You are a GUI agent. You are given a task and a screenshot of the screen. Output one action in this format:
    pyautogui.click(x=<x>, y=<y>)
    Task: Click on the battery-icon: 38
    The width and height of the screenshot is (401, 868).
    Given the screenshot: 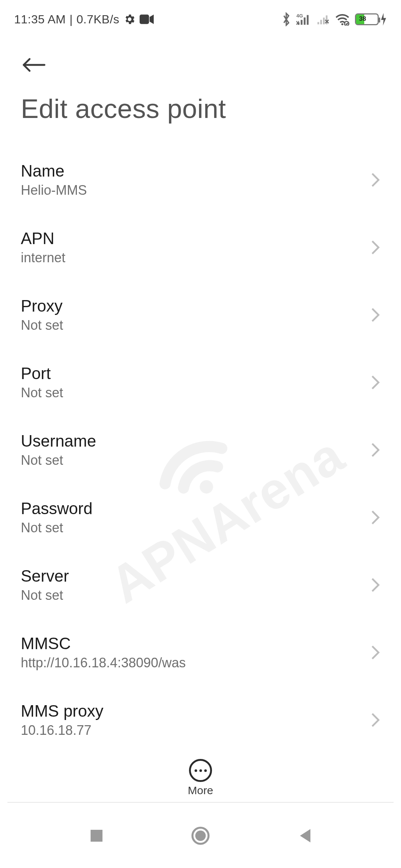 What is the action you would take?
    pyautogui.click(x=371, y=19)
    